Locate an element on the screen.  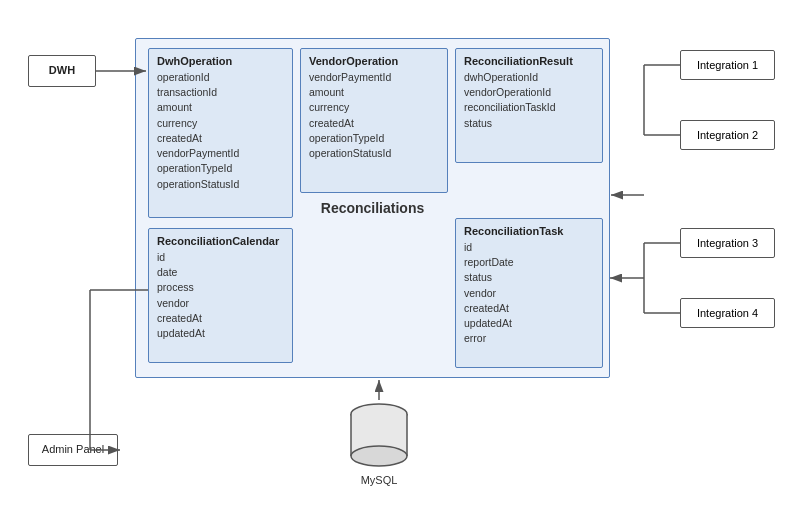
reconciliations-label: Reconciliations is located at coordinates (372, 208).